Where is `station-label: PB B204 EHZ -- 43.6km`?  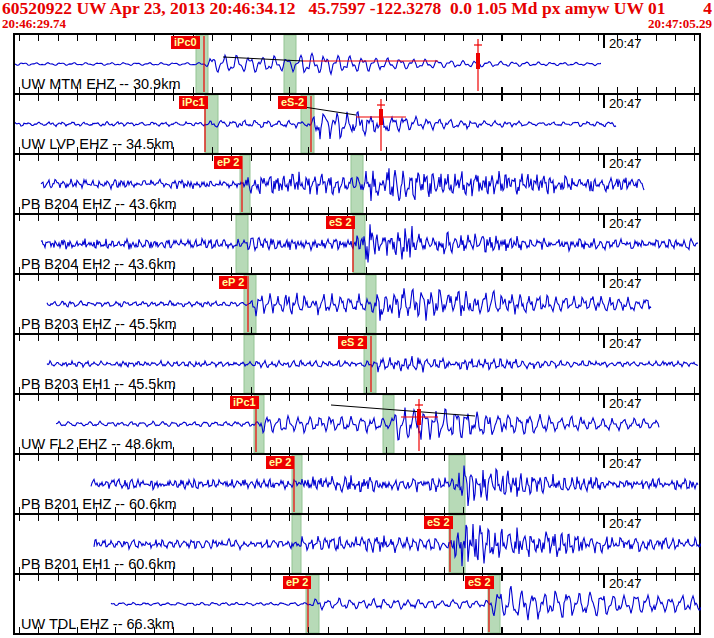
station-label: PB B204 EHZ -- 43.6km is located at coordinates (99, 204).